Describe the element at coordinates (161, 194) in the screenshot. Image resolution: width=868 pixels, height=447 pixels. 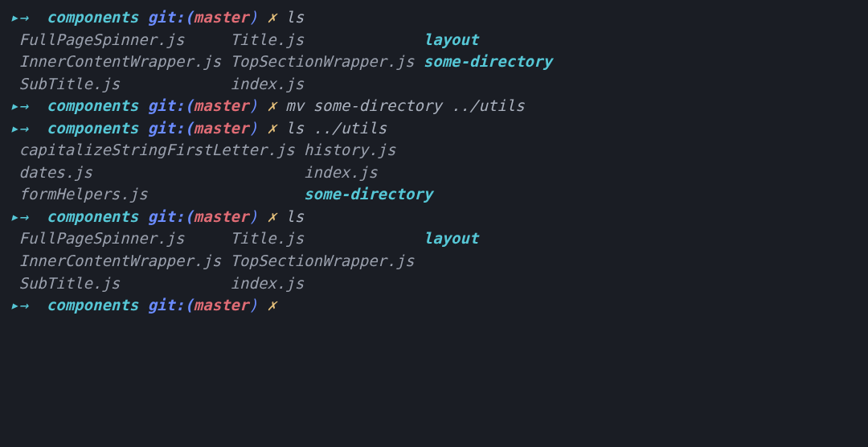
I see `file-name: formHelpers.js` at that location.